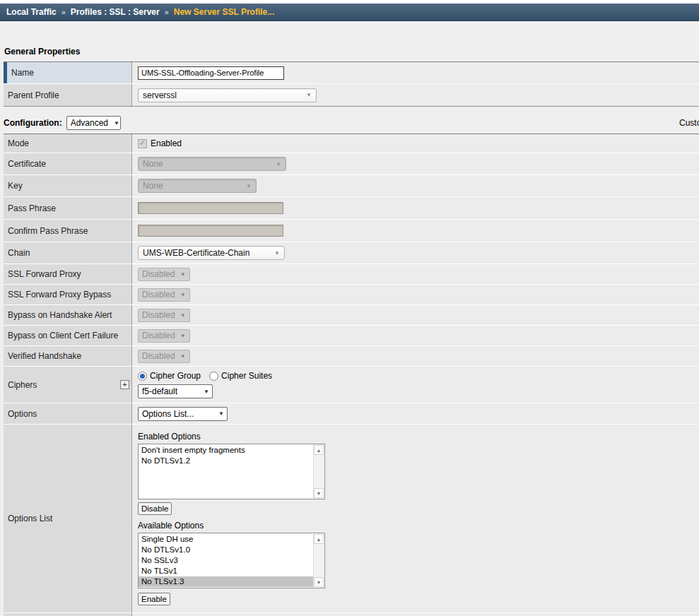  Describe the element at coordinates (197, 186) in the screenshot. I see `key-select: None ▼` at that location.